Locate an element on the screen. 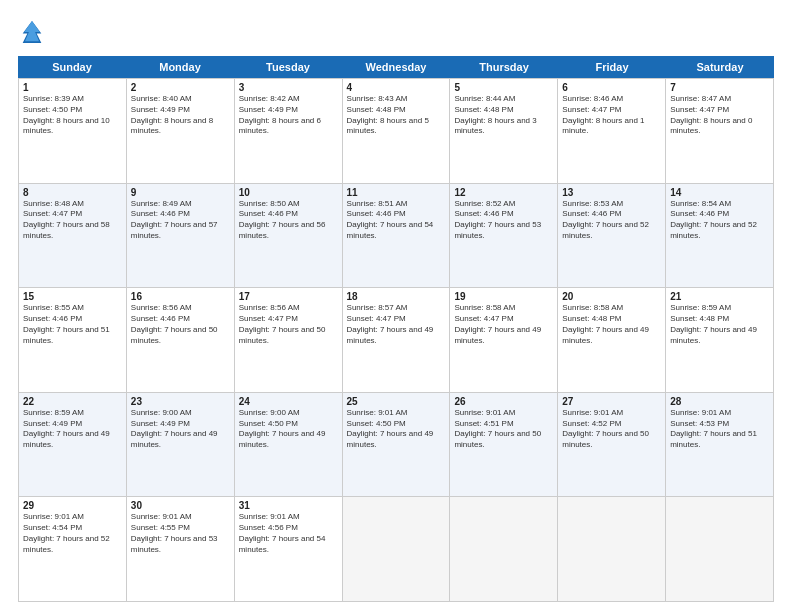 The image size is (792, 612). day-cell-9: 9Sunrise: 8:49 AMSunset: 4:46 PMDaylight… is located at coordinates (181, 236).